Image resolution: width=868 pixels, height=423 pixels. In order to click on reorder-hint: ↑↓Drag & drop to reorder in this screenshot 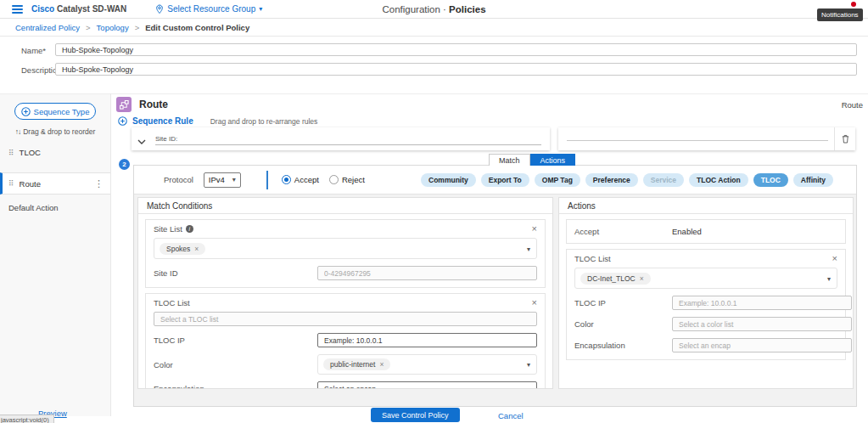, I will do `click(55, 132)`.